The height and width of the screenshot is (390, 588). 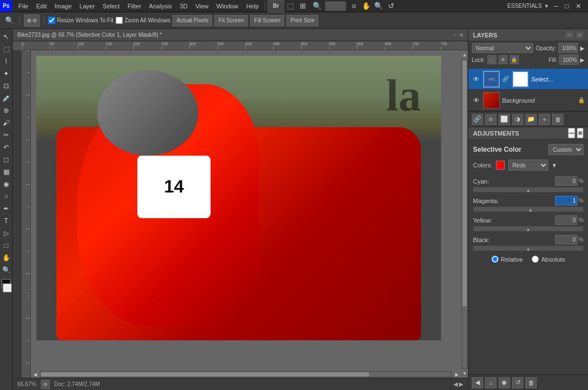 What do you see at coordinates (6, 270) in the screenshot?
I see `zoom-tool: 🔍` at bounding box center [6, 270].